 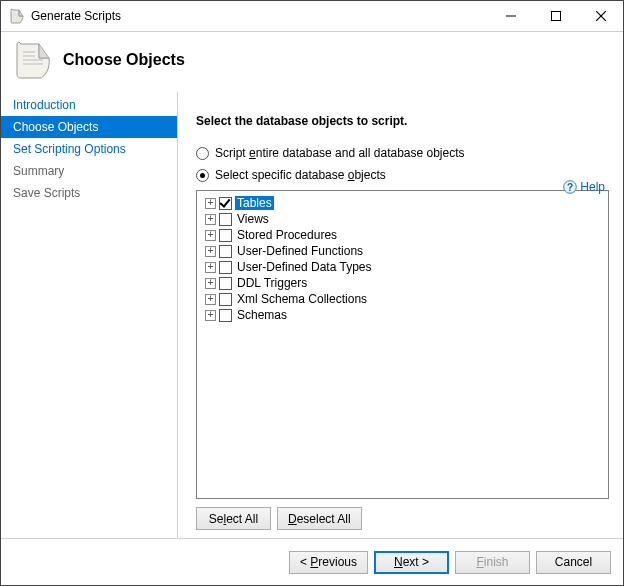 I want to click on minimize-button, so click(x=510, y=16).